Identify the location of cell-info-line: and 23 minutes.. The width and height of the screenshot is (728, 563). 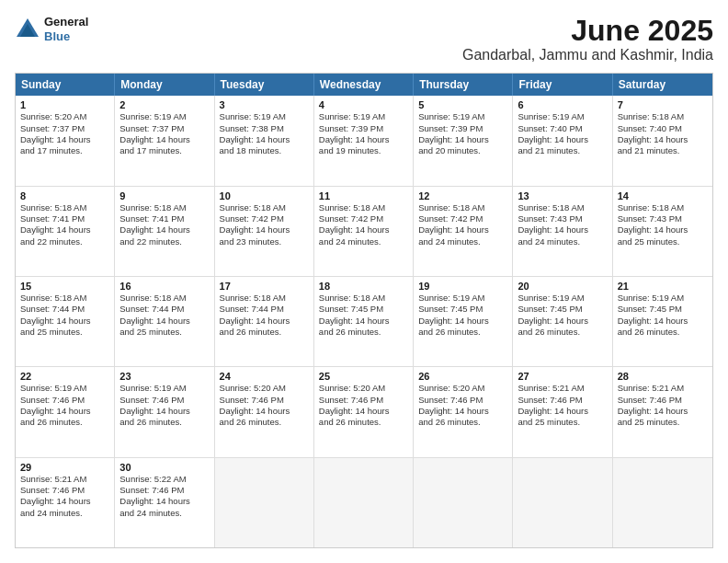
(265, 242).